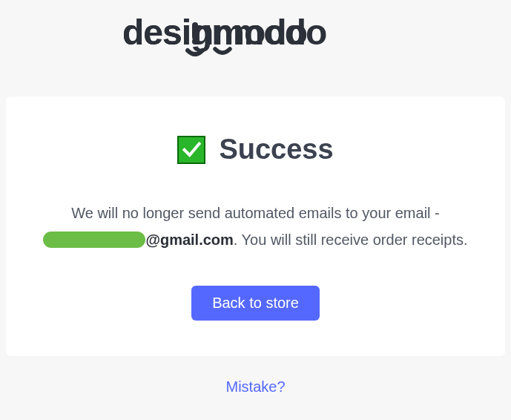 The width and height of the screenshot is (511, 420). Describe the element at coordinates (189, 240) in the screenshot. I see `email-domain: @gmail.com` at that location.